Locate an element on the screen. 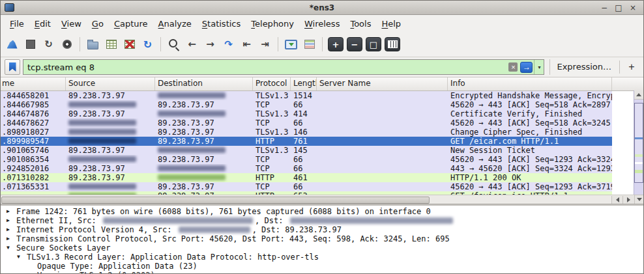  go-last-button: ⇥ is located at coordinates (265, 44).